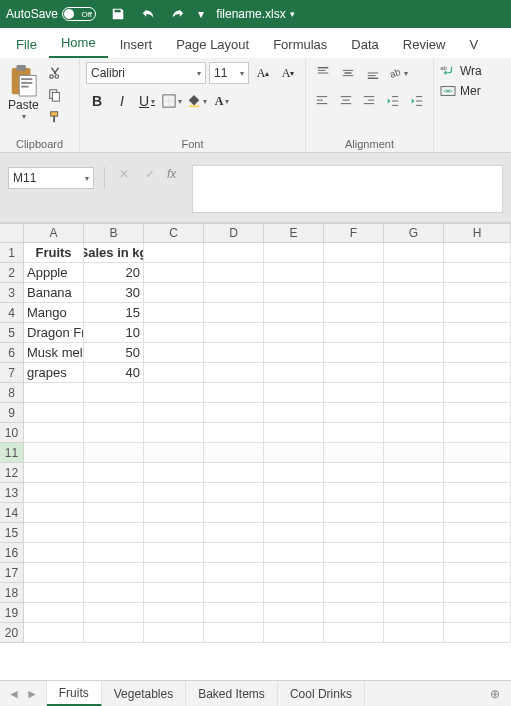 The height and width of the screenshot is (706, 511). I want to click on cell-G5, so click(414, 333).